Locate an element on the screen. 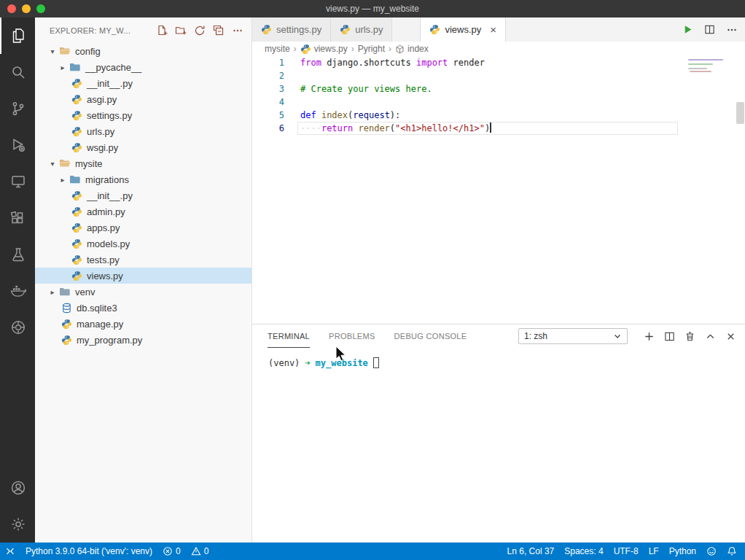  tree-item: asgi.py is located at coordinates (143, 99).